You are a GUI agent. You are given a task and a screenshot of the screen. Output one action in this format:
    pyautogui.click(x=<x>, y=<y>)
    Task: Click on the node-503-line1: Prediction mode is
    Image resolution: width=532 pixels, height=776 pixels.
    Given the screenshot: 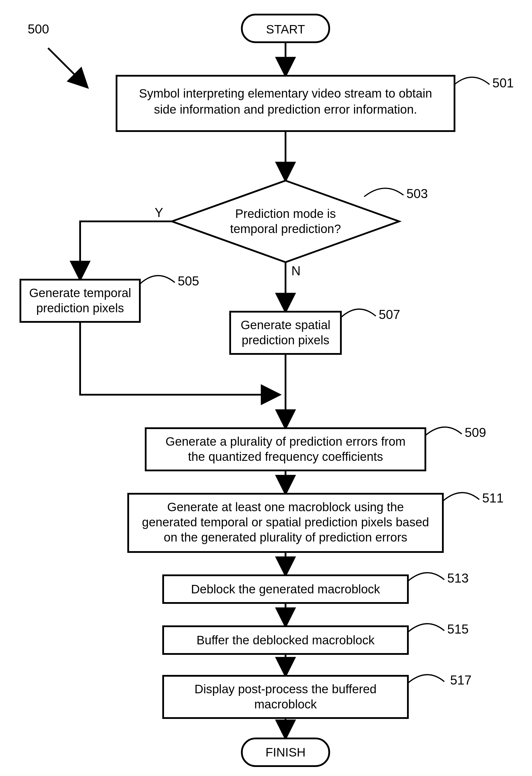 What is the action you would take?
    pyautogui.click(x=286, y=214)
    